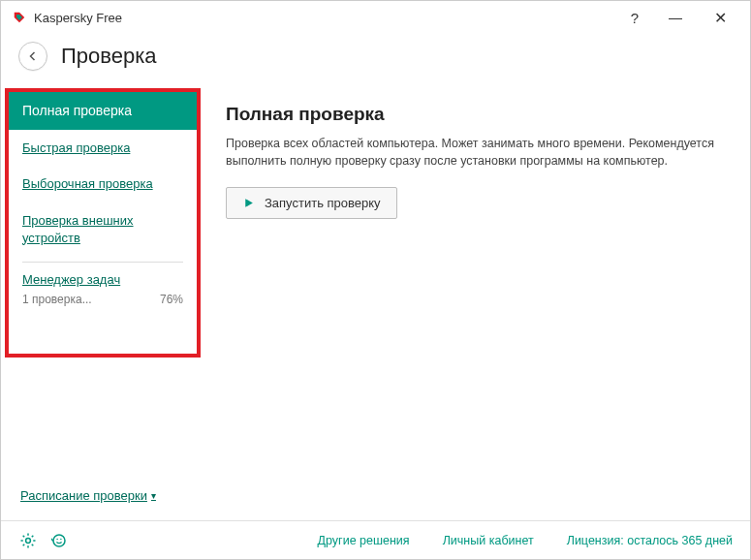 This screenshot has height=560, width=751. Describe the element at coordinates (57, 299) in the screenshot. I see `task-manager-status: 1 проверка...` at that location.